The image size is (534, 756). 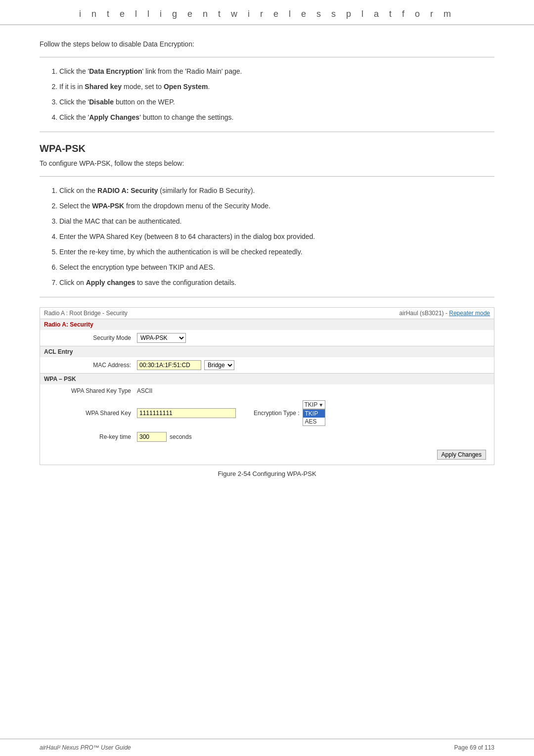 I want to click on list-item: Select the WPA-PSK from the dropdown men…, so click(x=277, y=206).